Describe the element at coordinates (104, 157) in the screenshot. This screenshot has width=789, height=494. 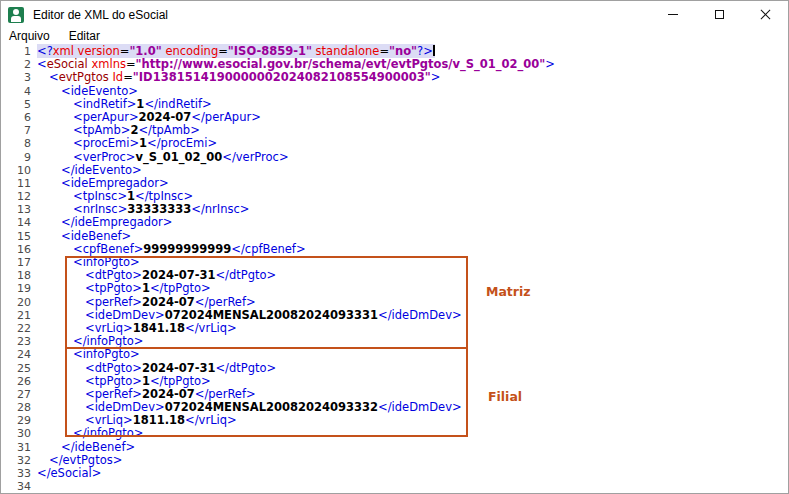
I see `code-token: <verProc>` at that location.